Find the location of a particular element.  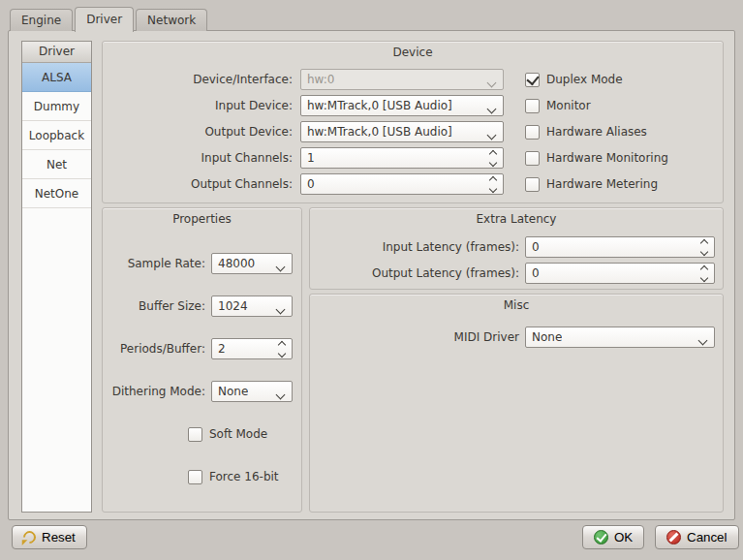

combo-value: None is located at coordinates (546, 337).